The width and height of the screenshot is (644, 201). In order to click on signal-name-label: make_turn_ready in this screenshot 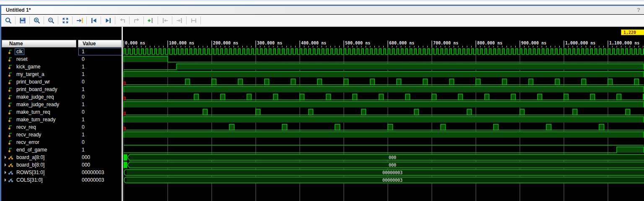, I will do `click(36, 120)`.